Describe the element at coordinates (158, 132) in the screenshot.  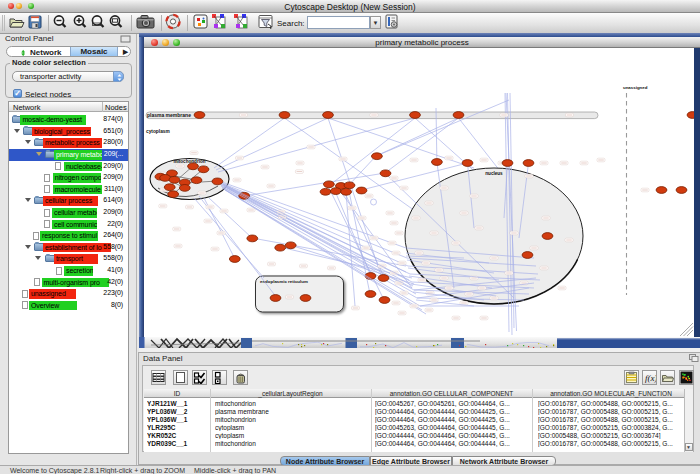
I see `svg-text: cytoplasm` at that location.